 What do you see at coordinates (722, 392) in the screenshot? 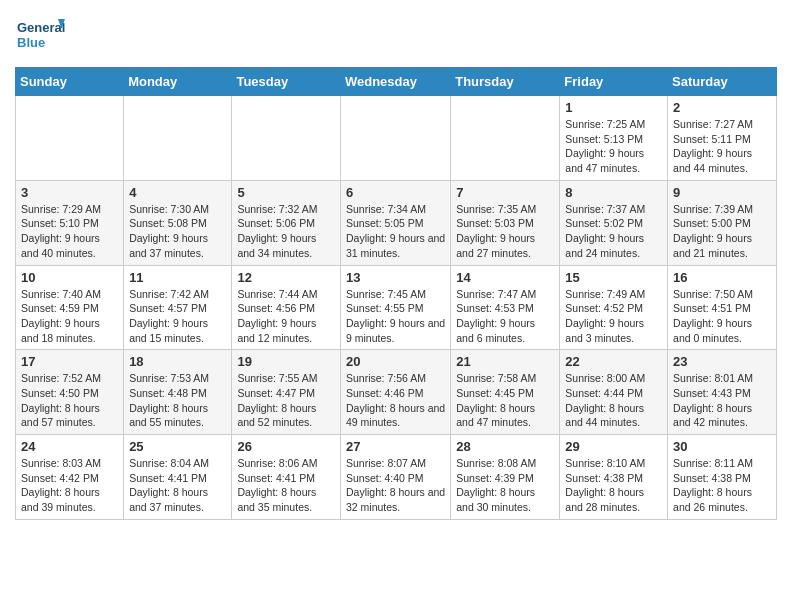
I see `calendar-cell: 23Sunrise: 8:01 AM Sunset: 4:43 PM Dayli…` at bounding box center [722, 392].